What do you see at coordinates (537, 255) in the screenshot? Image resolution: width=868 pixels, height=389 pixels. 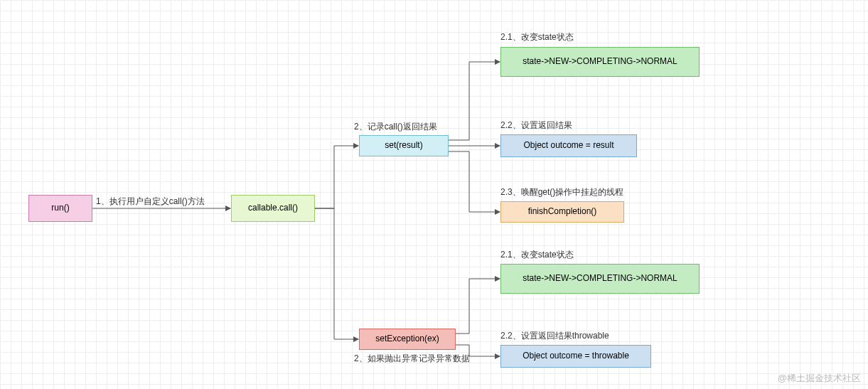 I see `edge-label-21b: 2.1、改变state状态` at bounding box center [537, 255].